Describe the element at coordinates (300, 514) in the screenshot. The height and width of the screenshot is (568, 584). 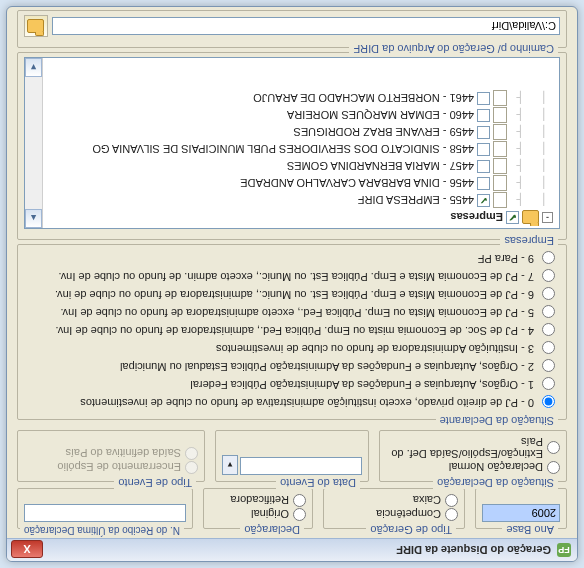
I see `declaracao-original-radio` at that location.